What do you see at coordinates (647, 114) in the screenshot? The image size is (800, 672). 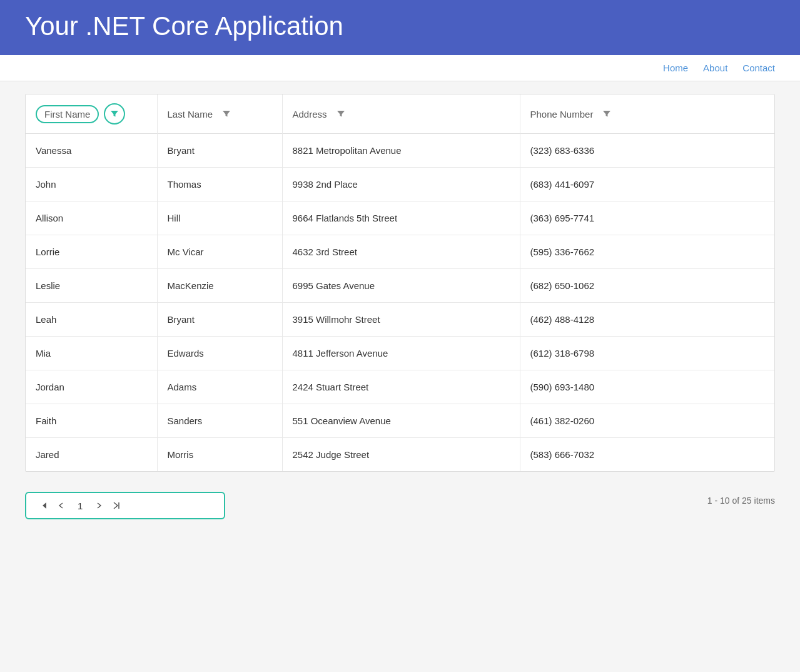 I see `col-header-phone: Phone Number` at bounding box center [647, 114].